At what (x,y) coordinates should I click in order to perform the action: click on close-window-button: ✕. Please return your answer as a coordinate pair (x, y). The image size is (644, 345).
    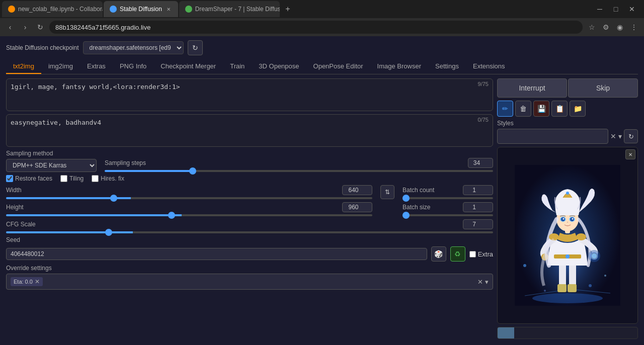
    Looking at the image, I should click on (632, 9).